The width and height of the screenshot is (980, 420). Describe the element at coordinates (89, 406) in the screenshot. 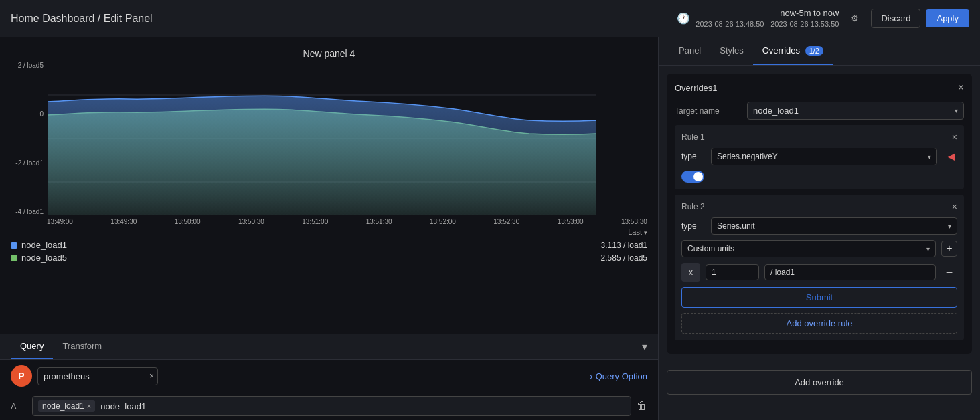

I see `query-tag-clear: ×` at that location.